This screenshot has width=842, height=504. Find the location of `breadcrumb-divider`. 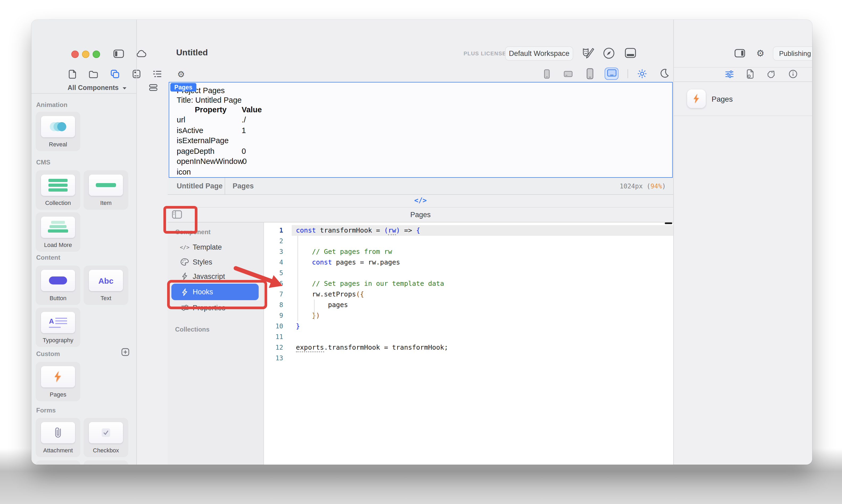

breadcrumb-divider is located at coordinates (225, 186).